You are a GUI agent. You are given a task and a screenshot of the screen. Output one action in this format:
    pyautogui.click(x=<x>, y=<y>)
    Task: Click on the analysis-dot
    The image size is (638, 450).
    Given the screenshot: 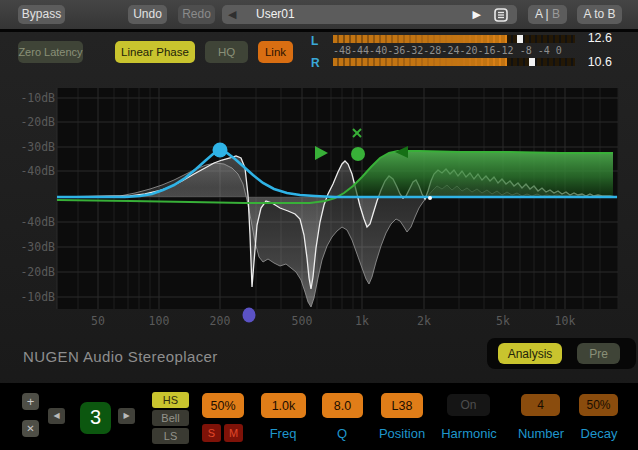 What is the action you would take?
    pyautogui.click(x=430, y=198)
    